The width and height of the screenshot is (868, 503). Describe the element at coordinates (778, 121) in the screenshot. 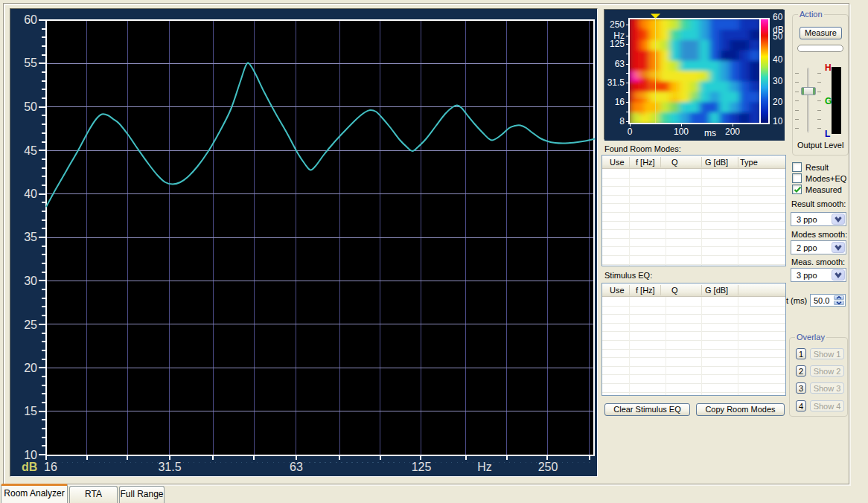

I see `svg-text: 10` at that location.